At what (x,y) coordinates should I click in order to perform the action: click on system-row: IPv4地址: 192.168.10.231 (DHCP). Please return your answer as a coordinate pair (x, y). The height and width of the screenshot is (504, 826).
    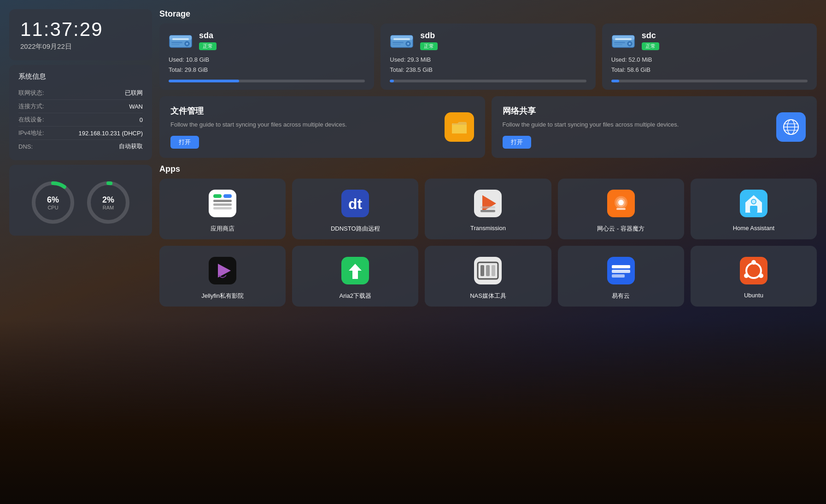
    Looking at the image, I should click on (81, 133).